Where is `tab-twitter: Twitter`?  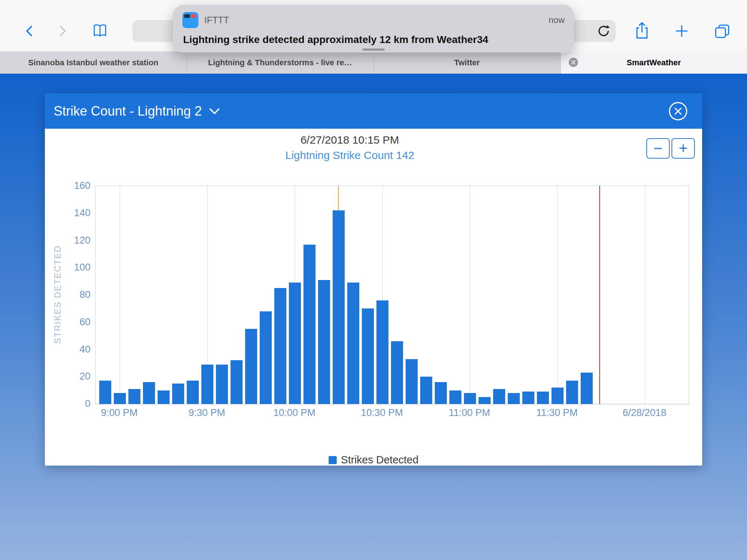
tab-twitter: Twitter is located at coordinates (467, 63).